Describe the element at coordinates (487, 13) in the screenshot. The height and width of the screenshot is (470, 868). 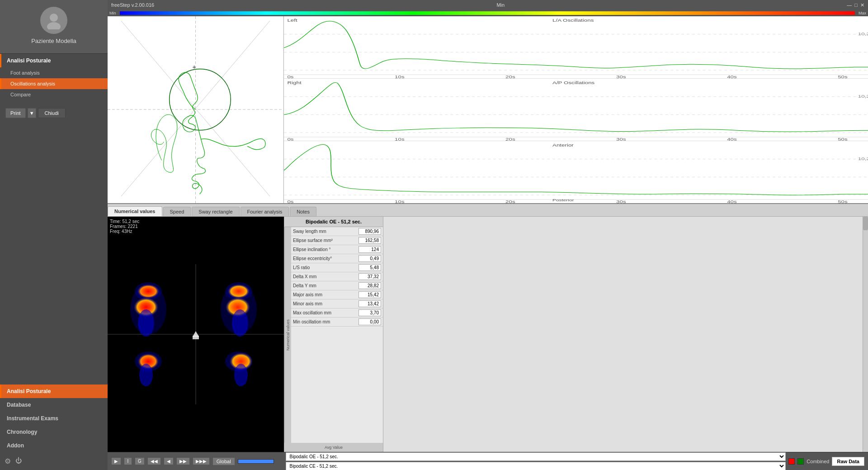
I see `color-bar` at that location.